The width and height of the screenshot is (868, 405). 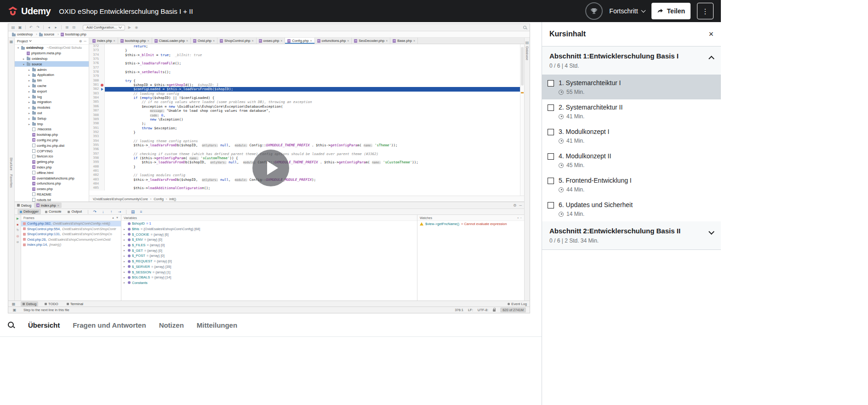 I want to click on lecture-item: 2. Systemarchitektur II 41 Min., so click(x=632, y=111).